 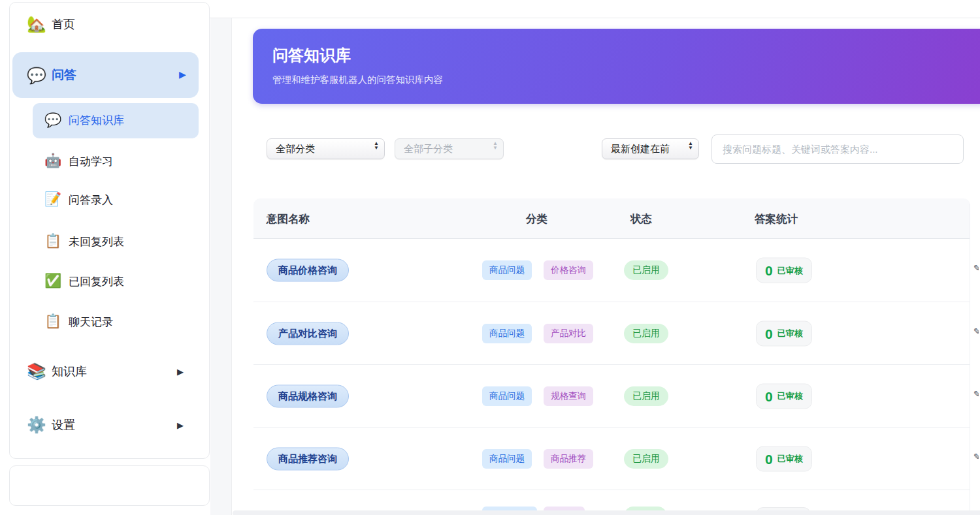 What do you see at coordinates (63, 24) in the screenshot?
I see `sidebar-item-label: 首页` at bounding box center [63, 24].